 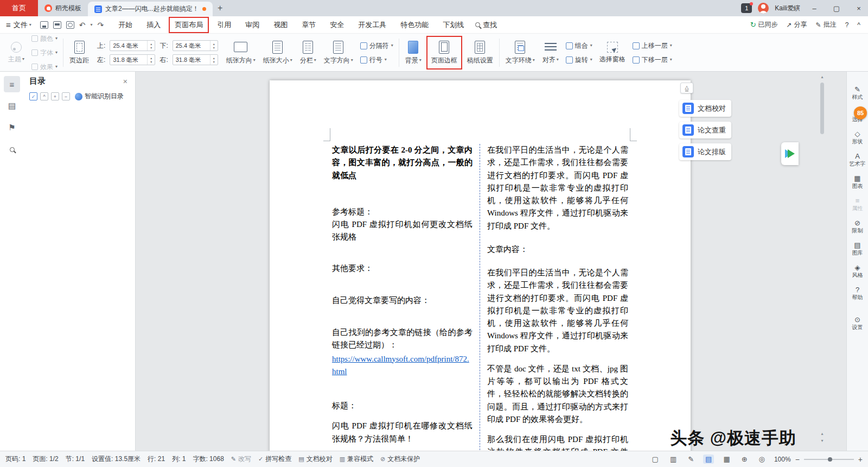 I want to click on compat-mode-label: ▥兼容模式, so click(x=356, y=459).